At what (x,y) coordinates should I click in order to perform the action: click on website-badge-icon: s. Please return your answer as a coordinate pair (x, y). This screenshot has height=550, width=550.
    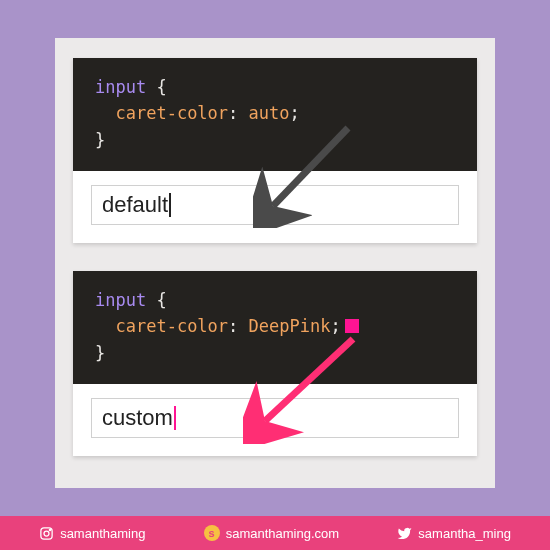
    Looking at the image, I should click on (212, 533).